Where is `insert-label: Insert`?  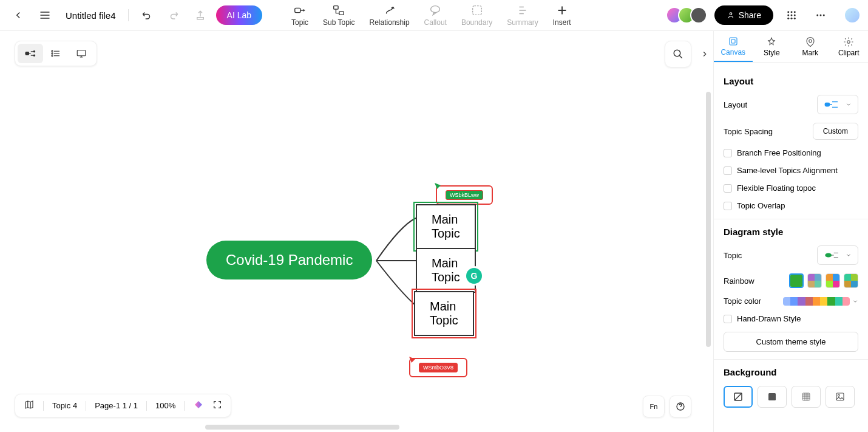
insert-label: Insert is located at coordinates (562, 22).